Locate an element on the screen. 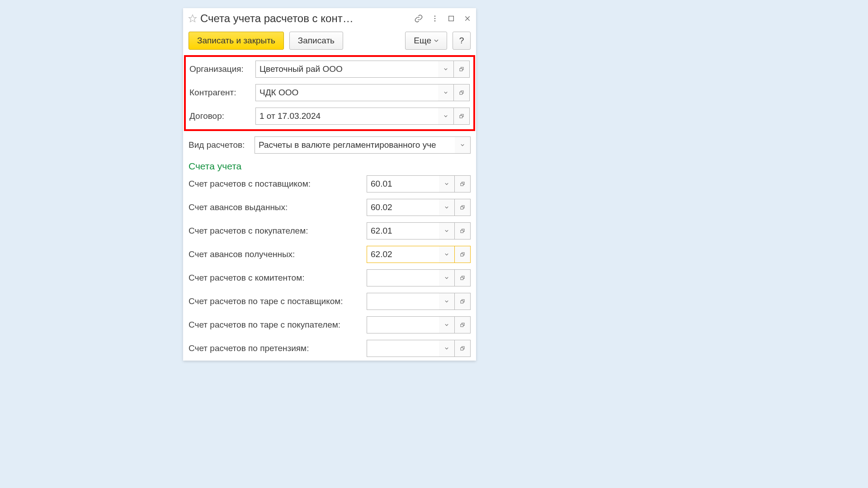 The height and width of the screenshot is (488, 868). maximize-icon is located at coordinates (451, 19).